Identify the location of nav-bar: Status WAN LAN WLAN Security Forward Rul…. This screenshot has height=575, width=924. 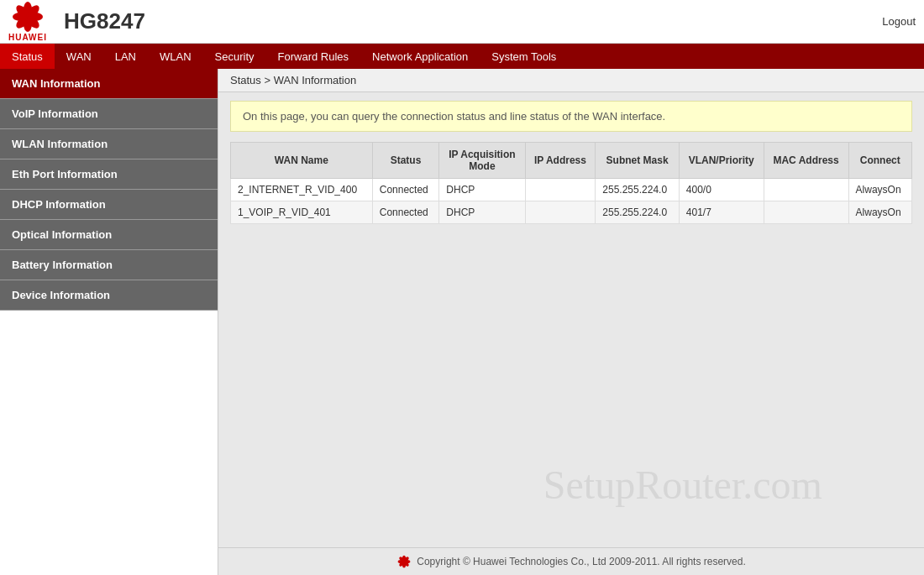
(462, 56).